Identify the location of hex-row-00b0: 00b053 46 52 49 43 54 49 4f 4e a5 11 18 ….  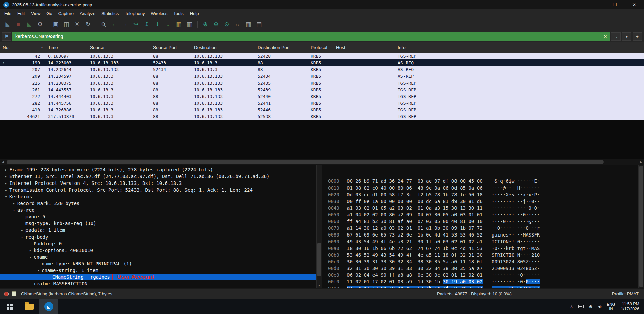
(483, 255).